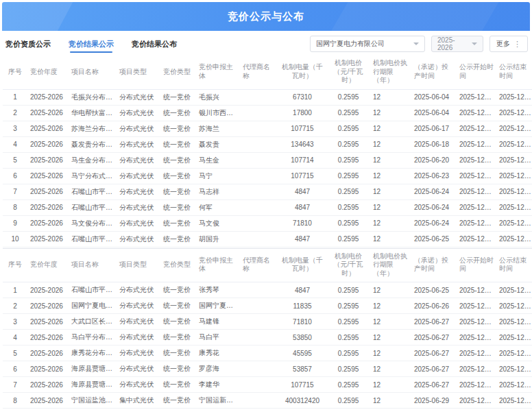  What do you see at coordinates (218, 73) in the screenshot?
I see `column-header: 竞价申报主体` at bounding box center [218, 73].